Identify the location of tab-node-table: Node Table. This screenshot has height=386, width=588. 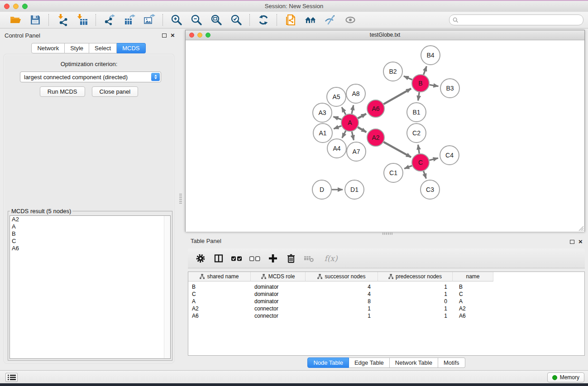
(328, 363).